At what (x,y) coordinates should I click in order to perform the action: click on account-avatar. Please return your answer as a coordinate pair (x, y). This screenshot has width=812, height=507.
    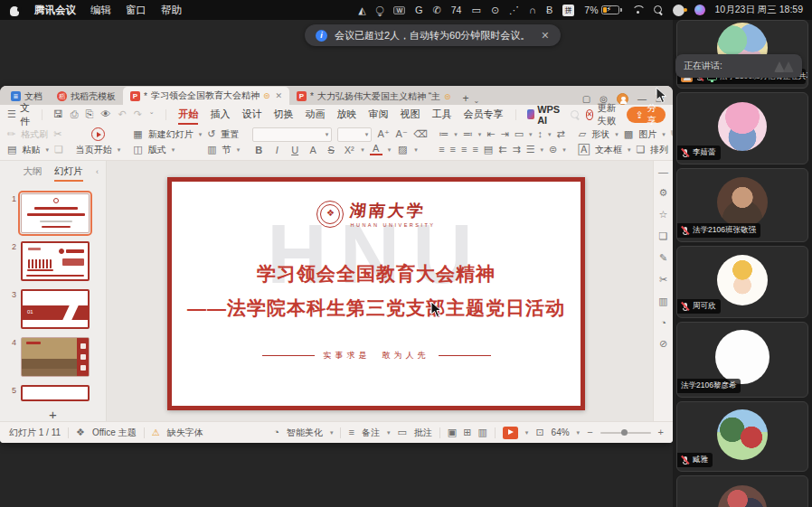
    Looking at the image, I should click on (622, 99).